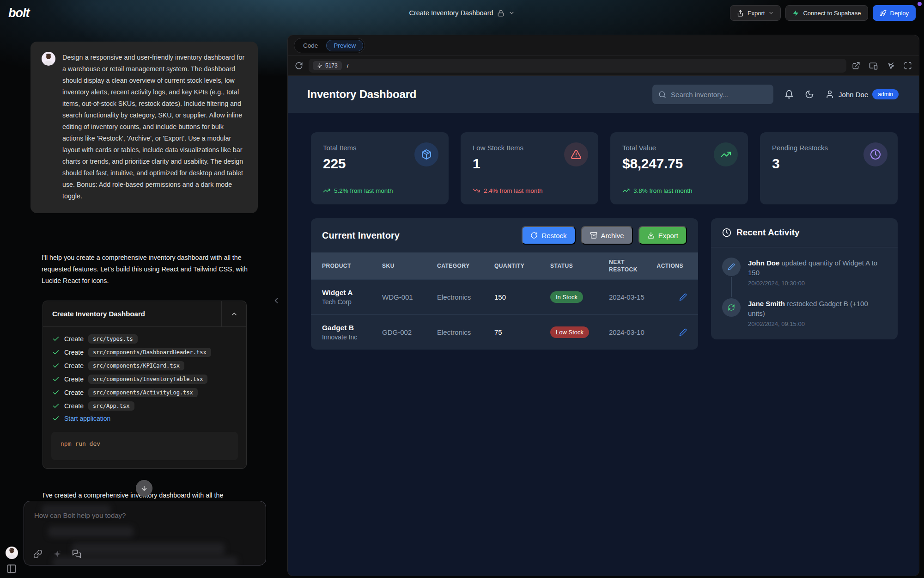  Describe the element at coordinates (466, 266) in the screenshot. I see `column-header: Category` at that location.